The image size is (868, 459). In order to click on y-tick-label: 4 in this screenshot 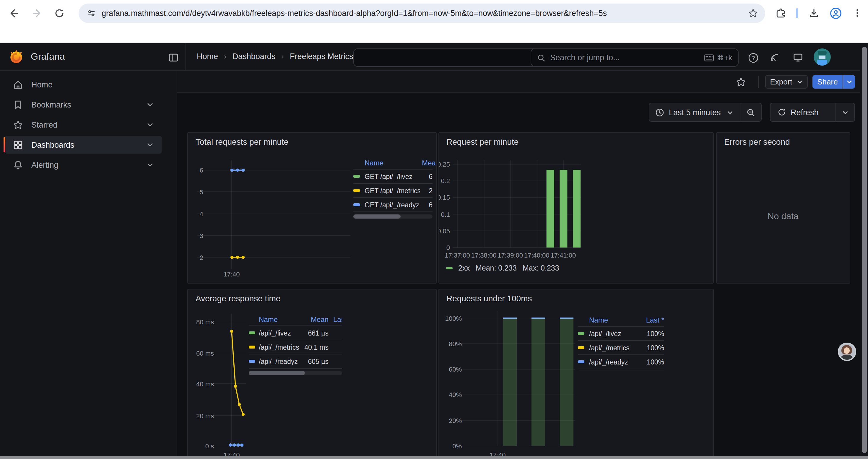, I will do `click(195, 214)`.